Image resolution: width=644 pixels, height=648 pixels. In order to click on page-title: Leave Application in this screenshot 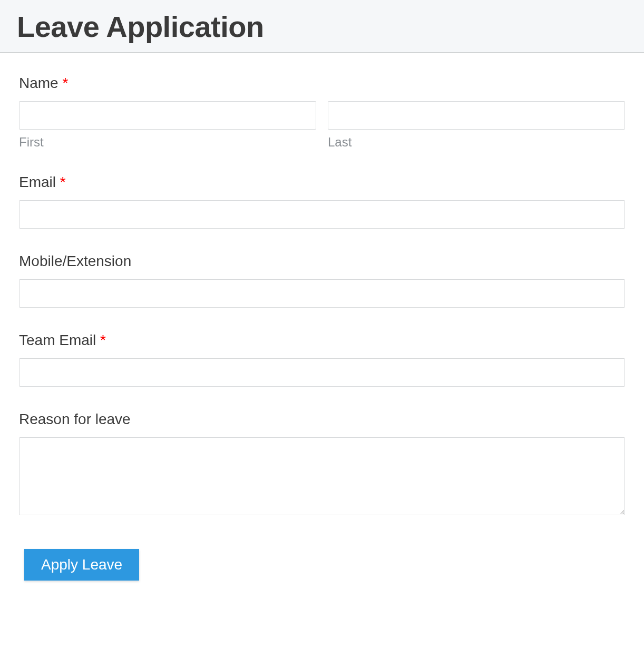, I will do `click(322, 26)`.